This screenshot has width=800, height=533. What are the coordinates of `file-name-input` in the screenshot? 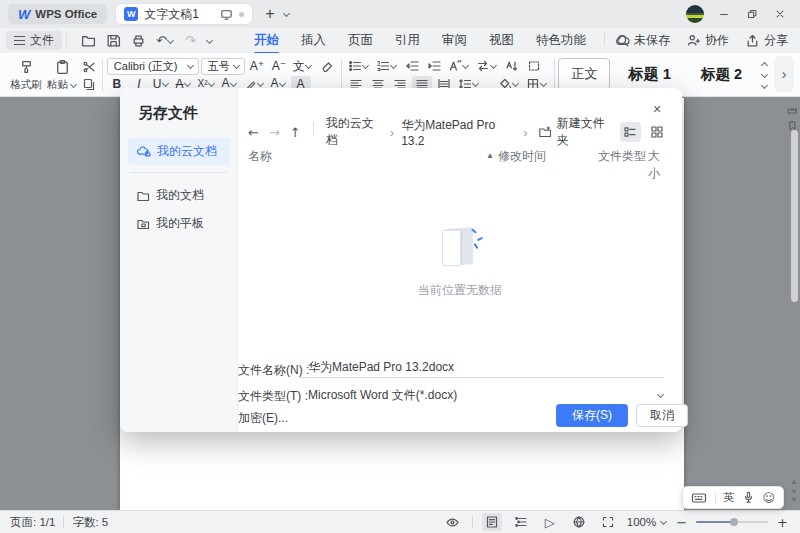 It's located at (482, 368).